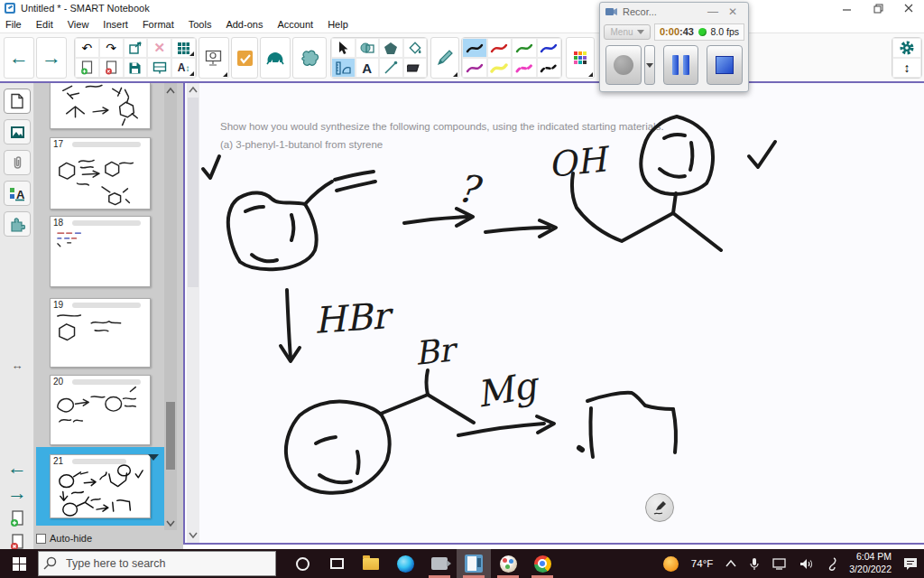 This screenshot has height=578, width=924. Describe the element at coordinates (343, 68) in the screenshot. I see `measurement-tools-button` at that location.